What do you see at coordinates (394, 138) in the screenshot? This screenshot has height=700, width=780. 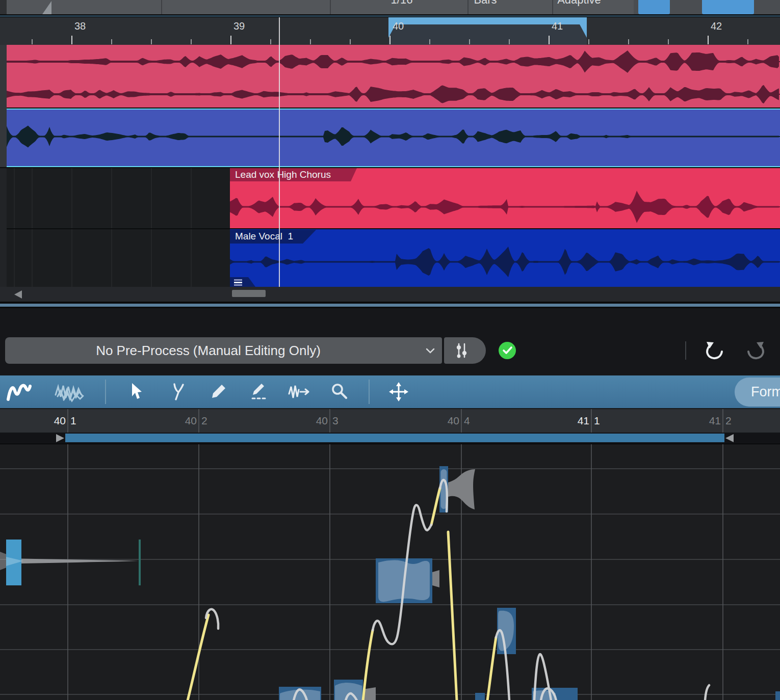 I see `track2-waveform` at bounding box center [394, 138].